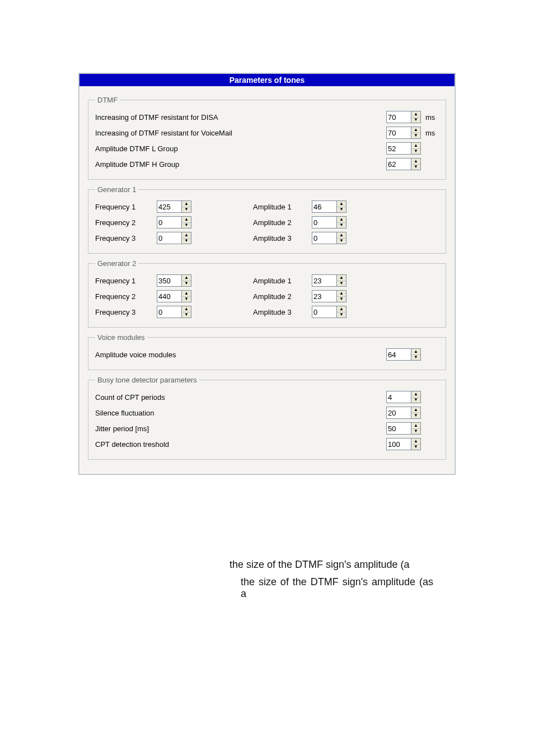 This screenshot has width=534, height=756. What do you see at coordinates (324, 222) in the screenshot?
I see `gen1-amp2-input` at bounding box center [324, 222].